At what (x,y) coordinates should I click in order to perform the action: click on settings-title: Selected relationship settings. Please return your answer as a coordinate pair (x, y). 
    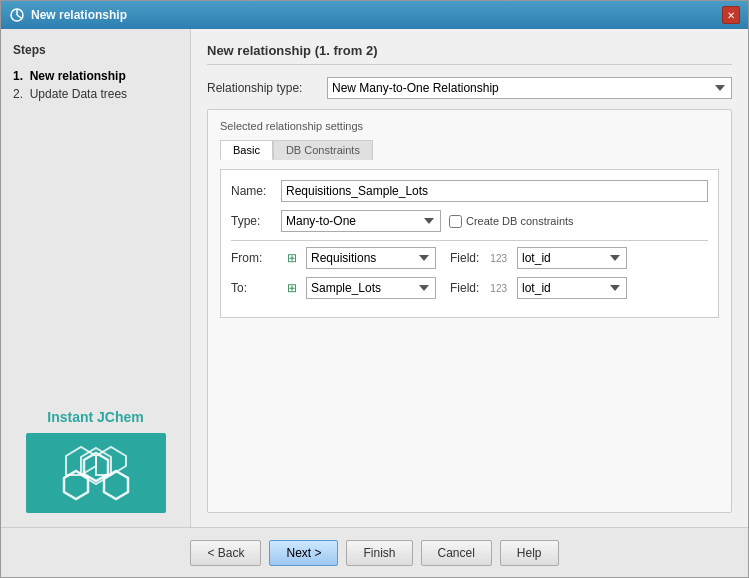
    Looking at the image, I should click on (470, 126).